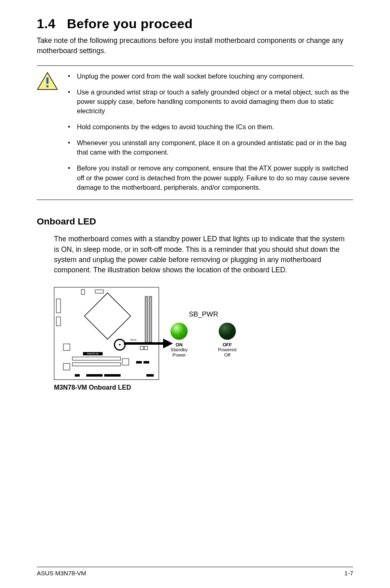 The width and height of the screenshot is (390, 588). What do you see at coordinates (209, 148) in the screenshot?
I see `warning-item: Whenever you uninstall any component, pl…` at bounding box center [209, 148].